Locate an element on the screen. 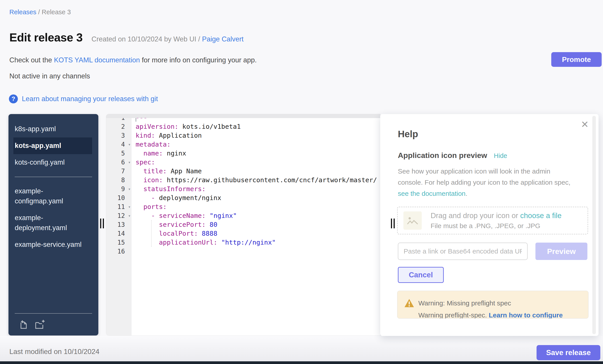  line-number: 12▾ is located at coordinates (119, 216).